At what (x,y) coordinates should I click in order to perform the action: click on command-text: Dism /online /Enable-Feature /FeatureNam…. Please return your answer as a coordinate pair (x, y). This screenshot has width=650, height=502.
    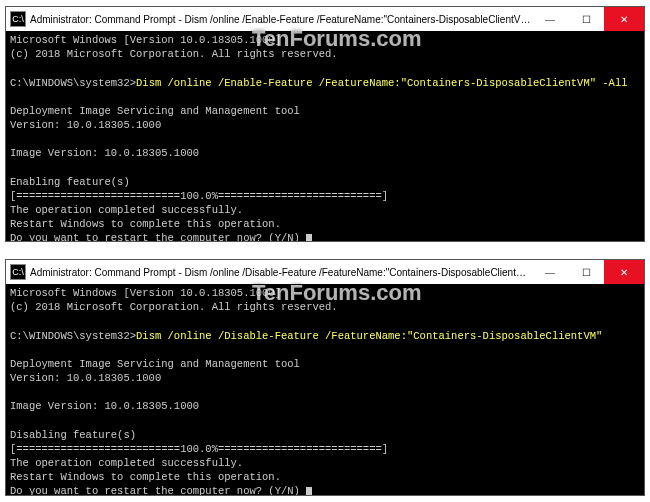
    Looking at the image, I should click on (382, 83).